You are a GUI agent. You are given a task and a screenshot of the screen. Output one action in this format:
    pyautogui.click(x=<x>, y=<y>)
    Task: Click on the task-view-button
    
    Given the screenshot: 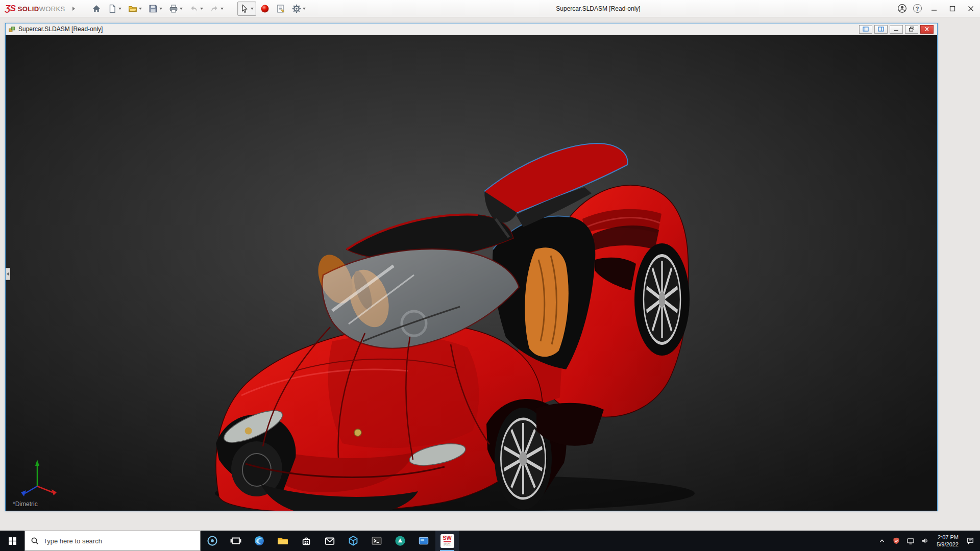 What is the action you would take?
    pyautogui.click(x=236, y=541)
    